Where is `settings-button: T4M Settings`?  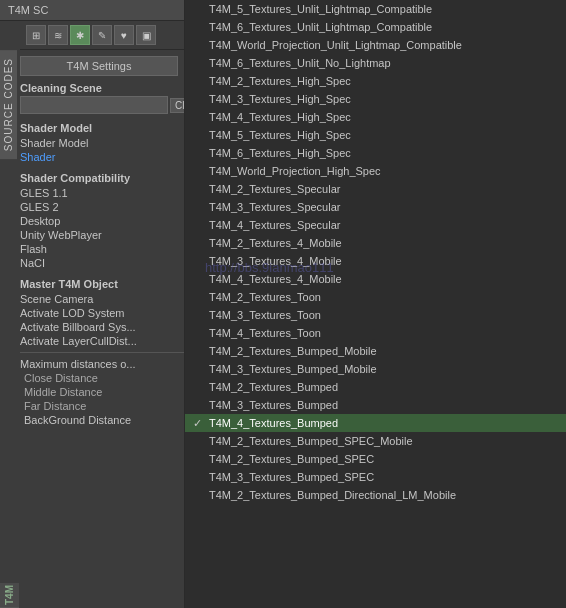 settings-button: T4M Settings is located at coordinates (99, 66).